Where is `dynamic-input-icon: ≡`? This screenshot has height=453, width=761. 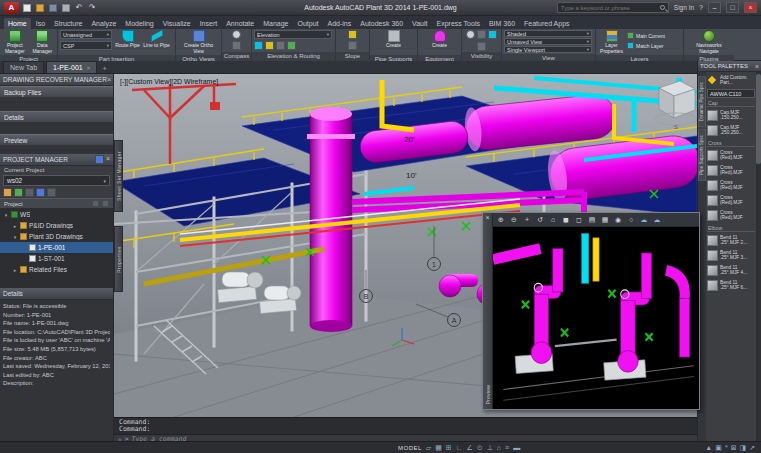
dynamic-input-icon: ≡ is located at coordinates (507, 448).